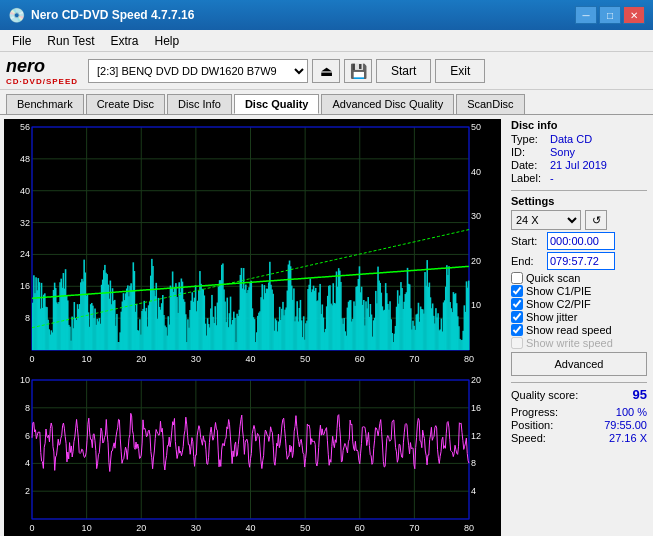 This screenshot has width=653, height=536. What do you see at coordinates (326, 71) in the screenshot?
I see `eject-button: ⏏` at bounding box center [326, 71].